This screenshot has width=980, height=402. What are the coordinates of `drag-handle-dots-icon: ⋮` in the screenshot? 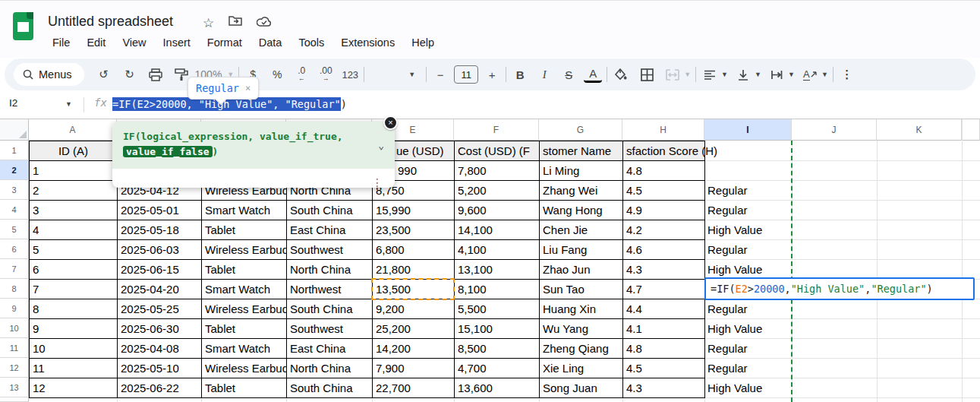 It's located at (377, 182).